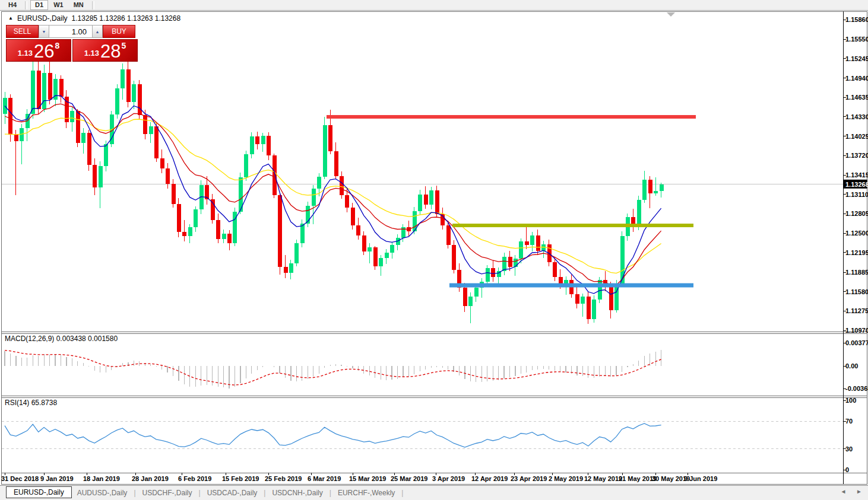 Image resolution: width=868 pixels, height=500 pixels. Describe the element at coordinates (857, 311) in the screenshot. I see `price-axis-label: 1.11275` at that location.